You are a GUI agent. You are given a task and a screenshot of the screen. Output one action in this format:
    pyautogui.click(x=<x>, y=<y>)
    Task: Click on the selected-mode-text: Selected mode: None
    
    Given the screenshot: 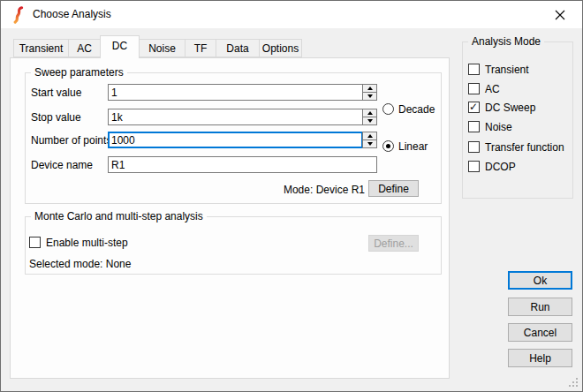 What is the action you would take?
    pyautogui.click(x=80, y=265)
    